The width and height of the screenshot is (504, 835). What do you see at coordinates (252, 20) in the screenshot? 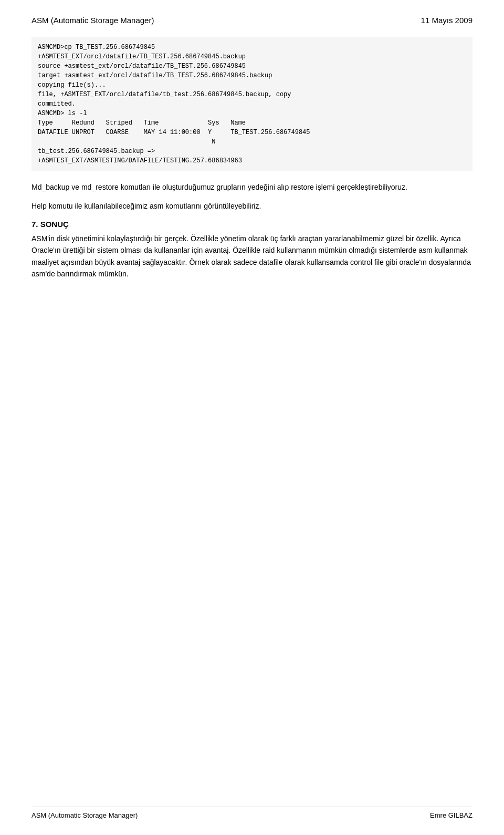
I see `page-header: ASM (Automatic Storage Manager) 11 Mayıs…` at bounding box center [252, 20].